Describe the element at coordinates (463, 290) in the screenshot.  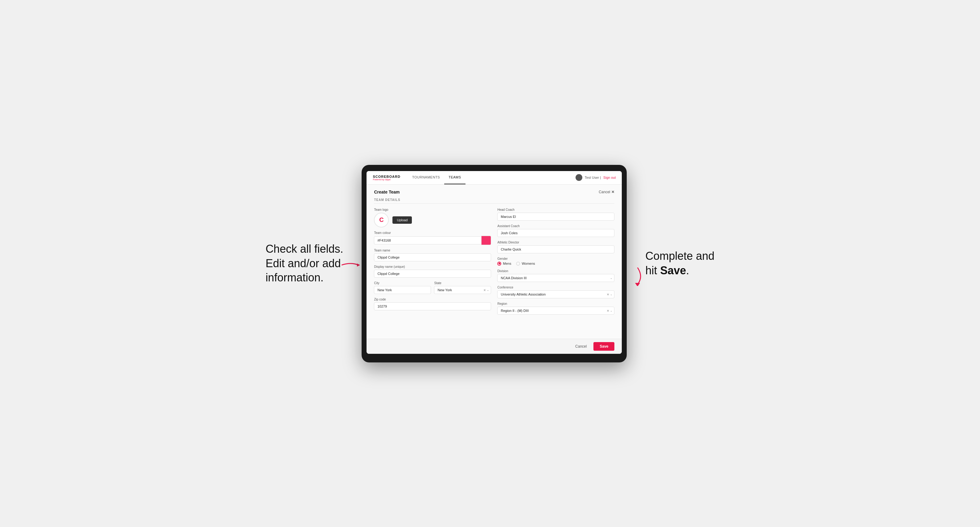
I see `state-select: New York` at that location.